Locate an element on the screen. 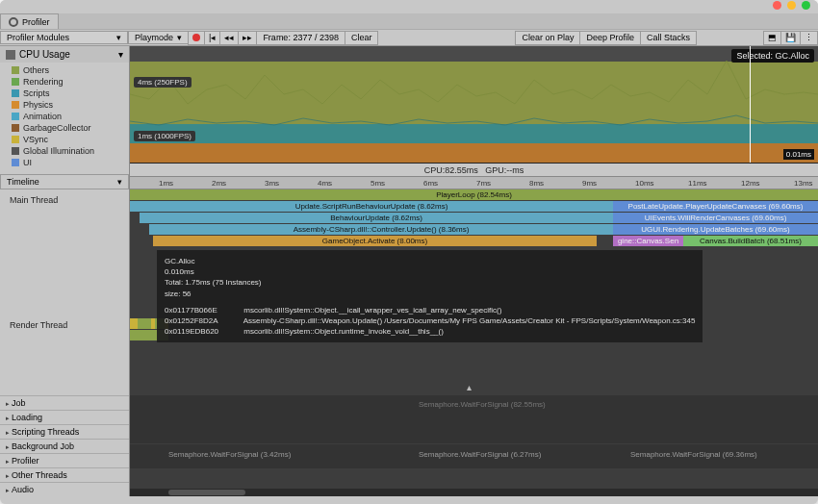  h-scrollbar is located at coordinates (473, 492).